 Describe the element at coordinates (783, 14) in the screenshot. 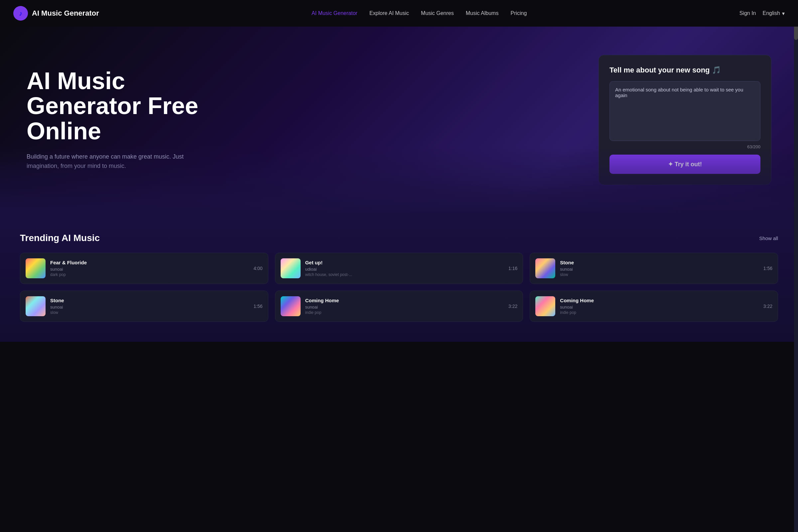

I see `chevron-down-icon: ▾` at that location.